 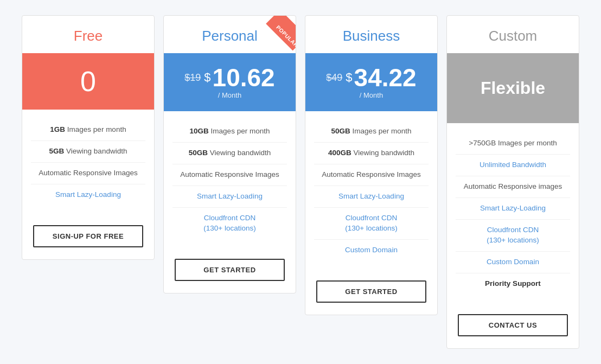 What do you see at coordinates (230, 223) in the screenshot?
I see `feature-personal-5: Cloudfront CDN(130+ locations)` at bounding box center [230, 223].